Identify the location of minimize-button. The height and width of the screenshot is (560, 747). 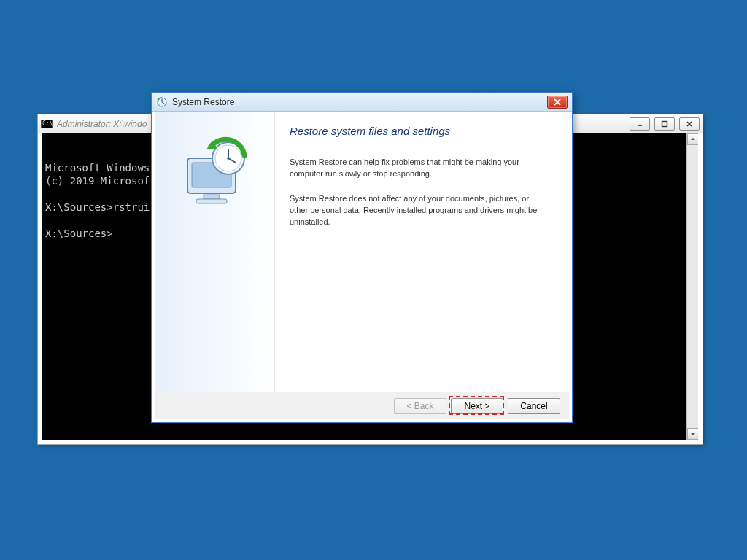
(640, 124).